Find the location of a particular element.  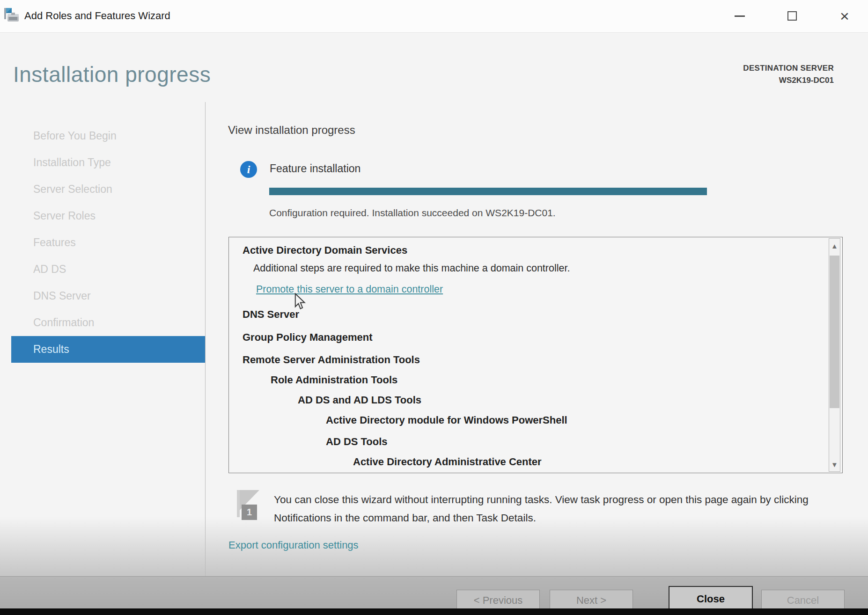

wizard-note-text: You can close this wizard without interr… is located at coordinates (552, 509).